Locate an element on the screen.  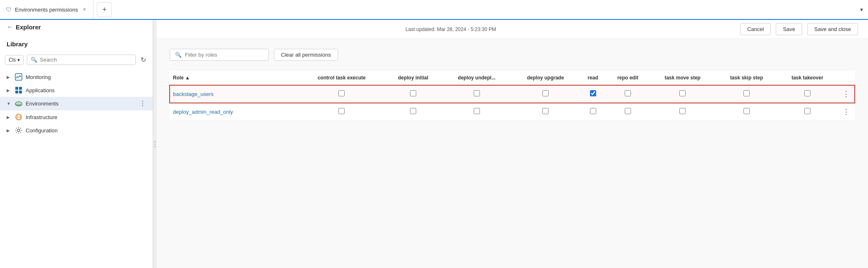
filter-row: 🔍 Clear all permissions is located at coordinates (512, 55).